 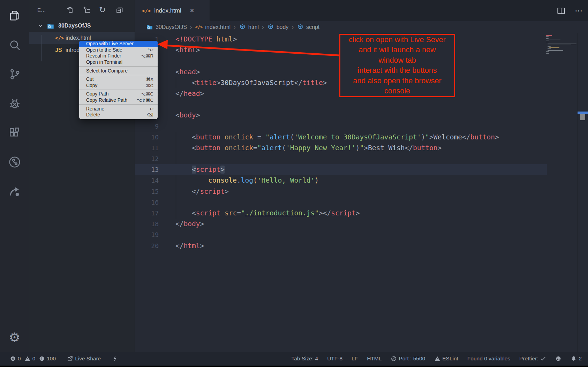 What do you see at coordinates (15, 104) in the screenshot?
I see `debug-icon` at bounding box center [15, 104].